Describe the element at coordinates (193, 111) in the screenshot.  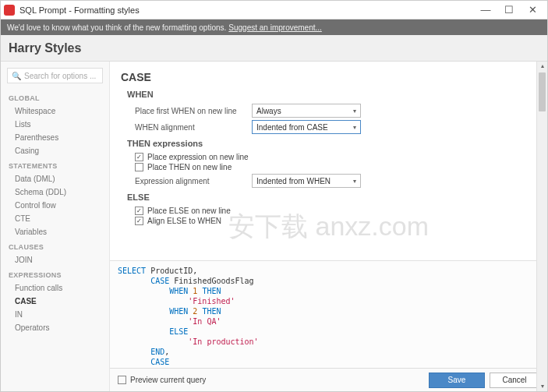
I see `label-first-when: Place first WHEN on new line` at that location.